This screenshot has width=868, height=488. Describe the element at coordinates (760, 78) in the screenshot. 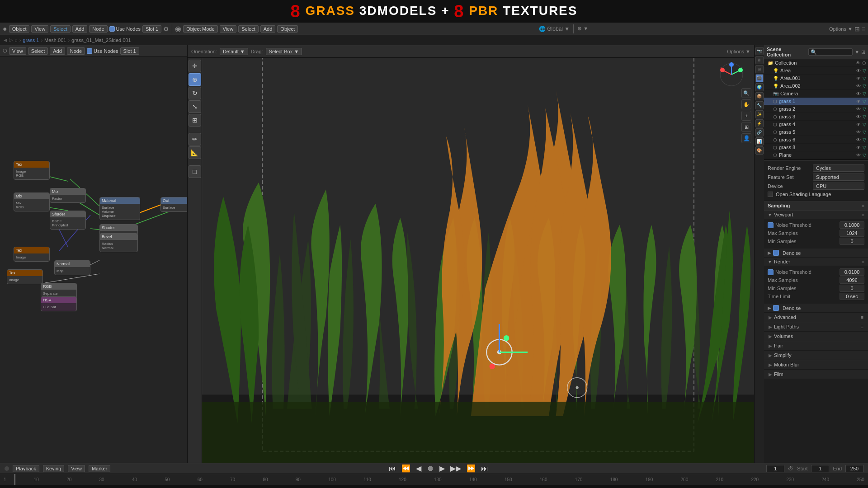

I see `scene-props-icon: 🎬` at that location.